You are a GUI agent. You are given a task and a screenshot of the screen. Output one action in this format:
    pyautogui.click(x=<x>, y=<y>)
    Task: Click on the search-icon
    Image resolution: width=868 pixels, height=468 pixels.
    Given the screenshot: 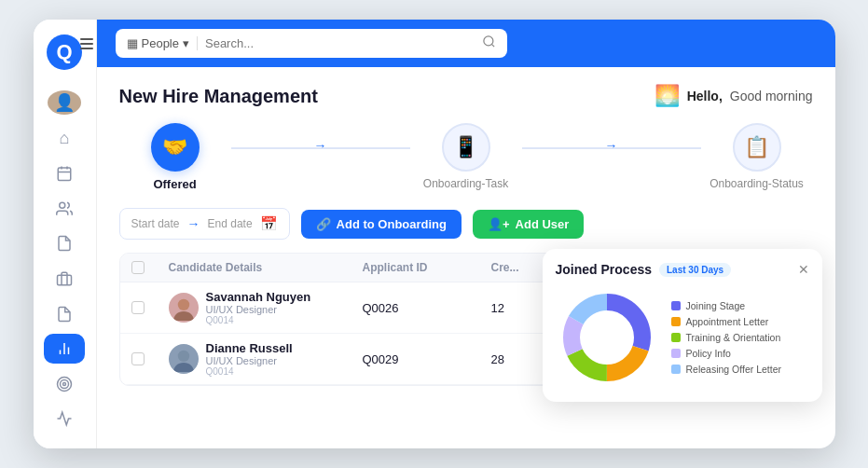 What is the action you would take?
    pyautogui.click(x=489, y=43)
    